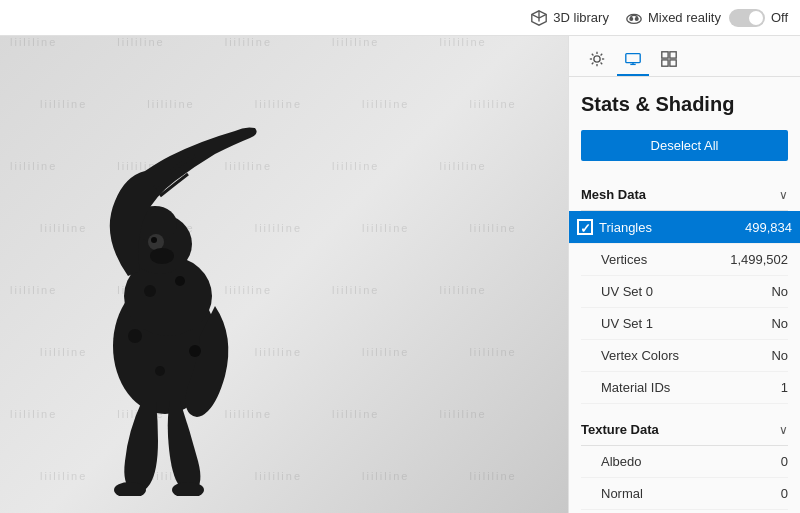 The height and width of the screenshot is (513, 800). What do you see at coordinates (621, 462) in the screenshot?
I see `albedo-label: Albedo` at bounding box center [621, 462].